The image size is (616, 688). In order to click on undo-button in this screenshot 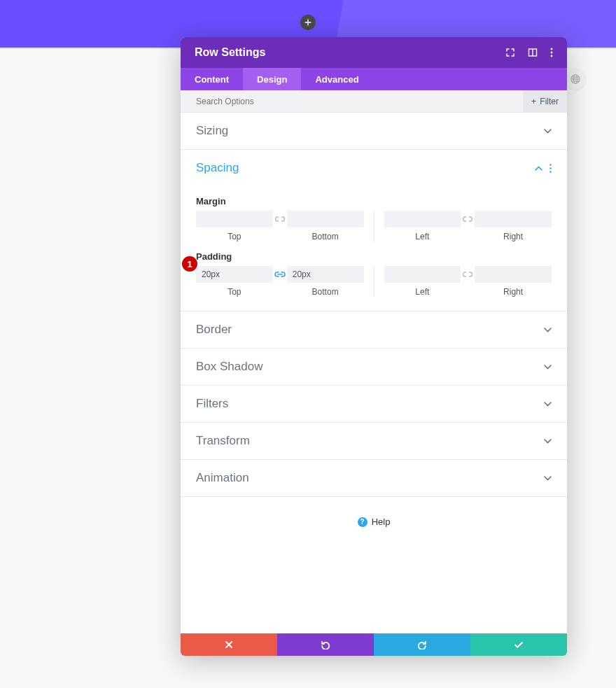, I will do `click(326, 645)`.